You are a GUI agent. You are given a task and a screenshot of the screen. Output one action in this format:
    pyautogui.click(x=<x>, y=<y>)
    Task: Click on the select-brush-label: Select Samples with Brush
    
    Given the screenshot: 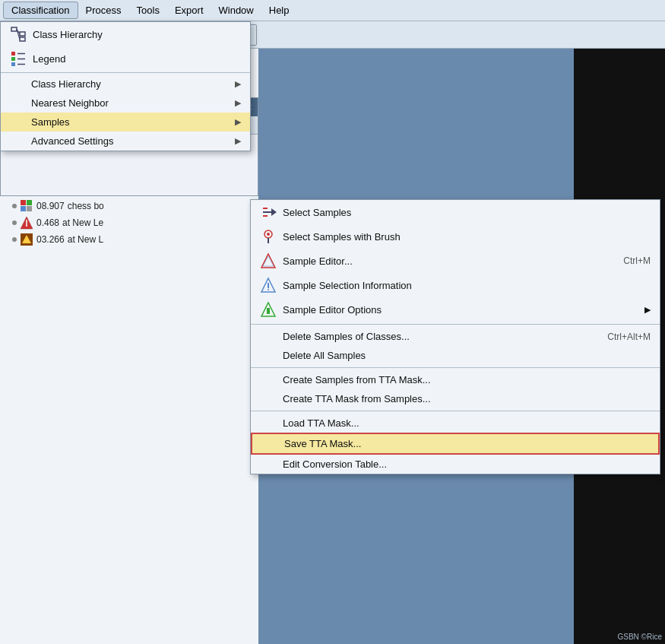 What is the action you would take?
    pyautogui.click(x=467, y=237)
    